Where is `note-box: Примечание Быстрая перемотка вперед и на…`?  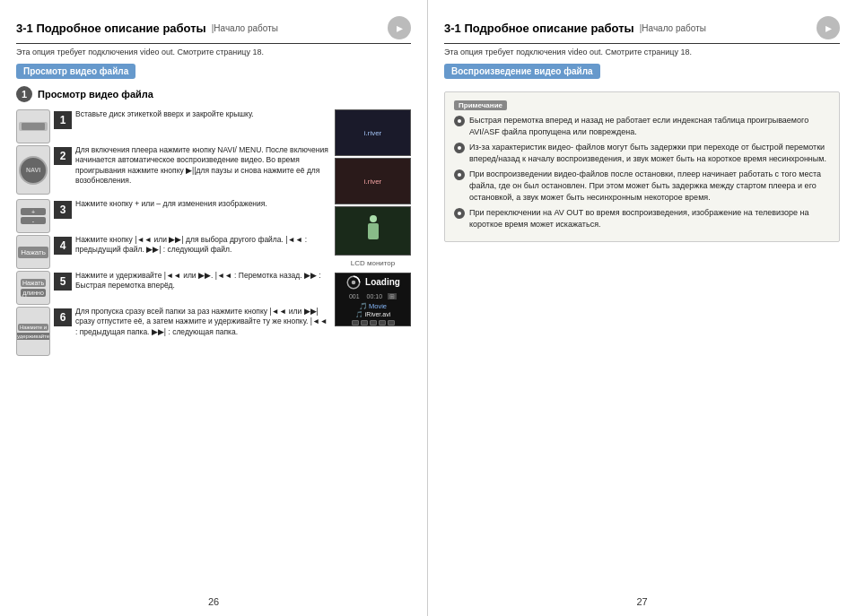 note-box: Примечание Быстрая перемотка вперед и на… is located at coordinates (642, 167).